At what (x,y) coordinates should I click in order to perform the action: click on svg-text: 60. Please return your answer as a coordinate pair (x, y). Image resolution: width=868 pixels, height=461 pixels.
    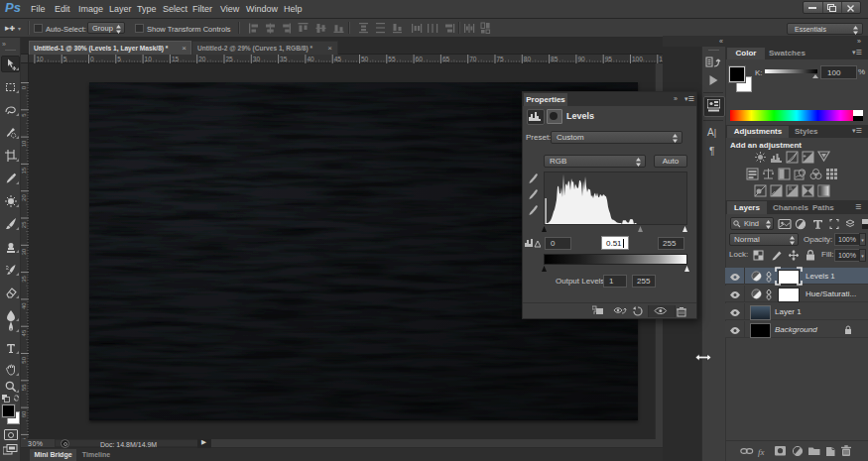
    Looking at the image, I should click on (24, 414).